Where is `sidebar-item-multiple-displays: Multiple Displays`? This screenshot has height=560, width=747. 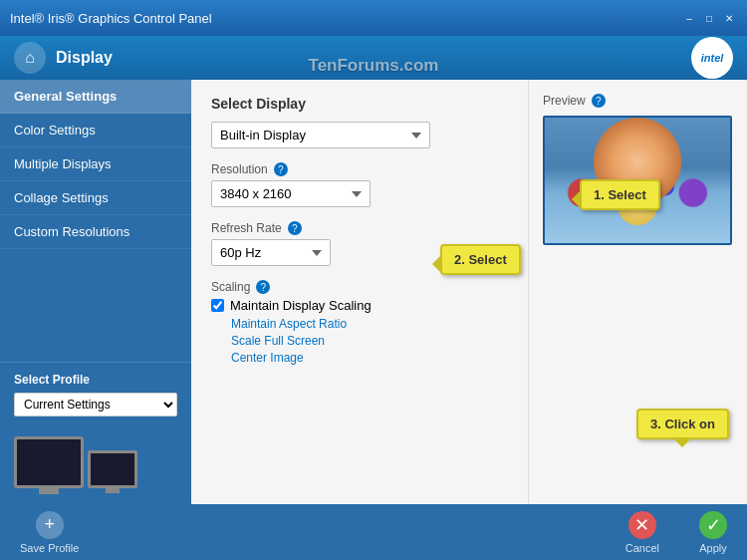
sidebar-item-multiple-displays: Multiple Displays is located at coordinates (96, 164).